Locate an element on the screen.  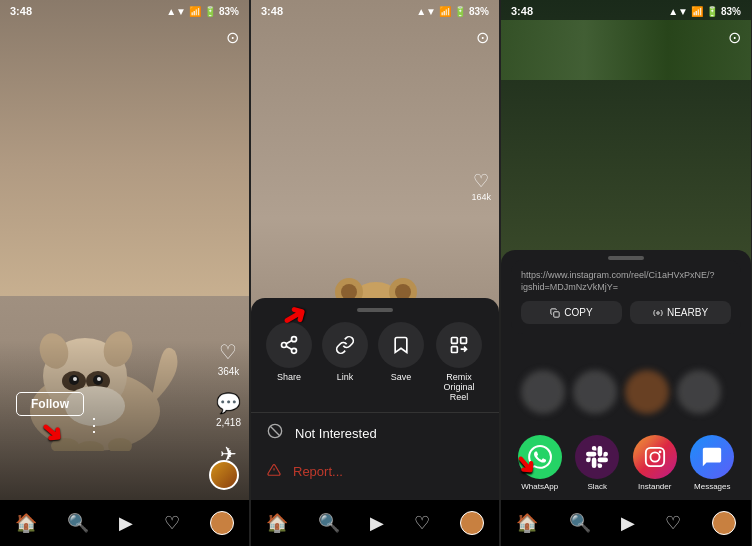
like-count-2: 164k is located at coordinates (481, 197).